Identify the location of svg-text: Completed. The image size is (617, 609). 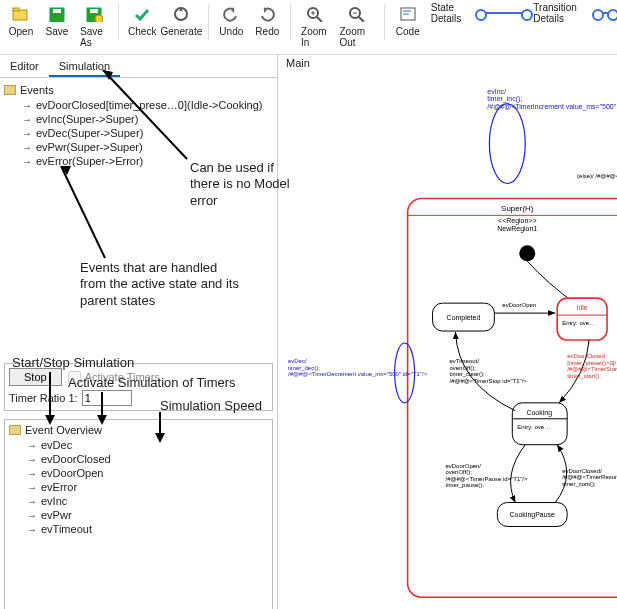
(464, 318).